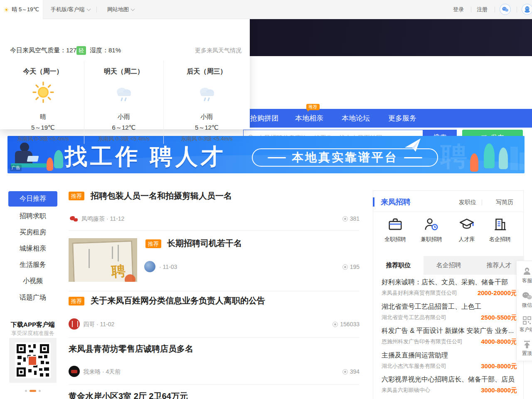 The height and width of the screenshot is (399, 532). What do you see at coordinates (207, 102) in the screenshot?
I see `weather-day-aftertomorrow: 后天（周三） 小雨 5～12℃ 东南风 0-3级 <5.4m/s` at bounding box center [207, 102].